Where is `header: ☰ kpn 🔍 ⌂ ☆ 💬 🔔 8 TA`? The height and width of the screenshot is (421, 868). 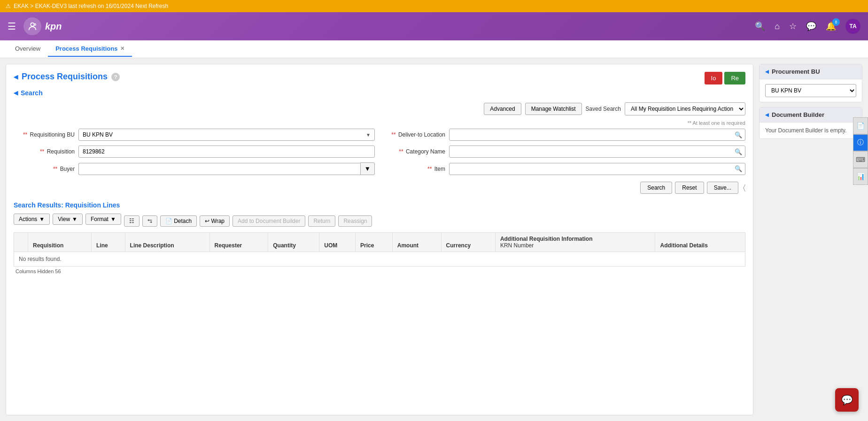 header: ☰ kpn 🔍 ⌂ ☆ 💬 🔔 8 TA is located at coordinates (434, 26).